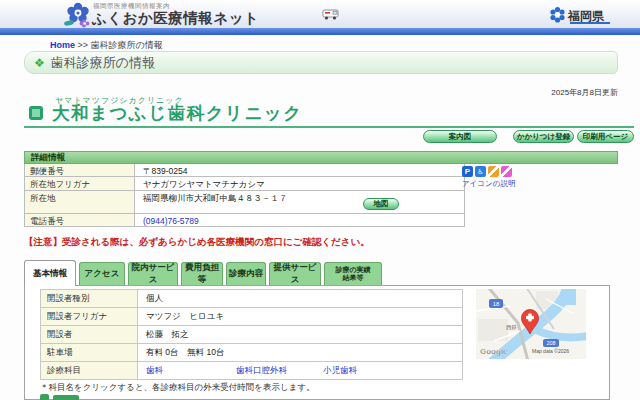 This screenshot has height=400, width=640. Describe the element at coordinates (50, 273) in the screenshot. I see `tab-basic-info: 基本情報` at that location.